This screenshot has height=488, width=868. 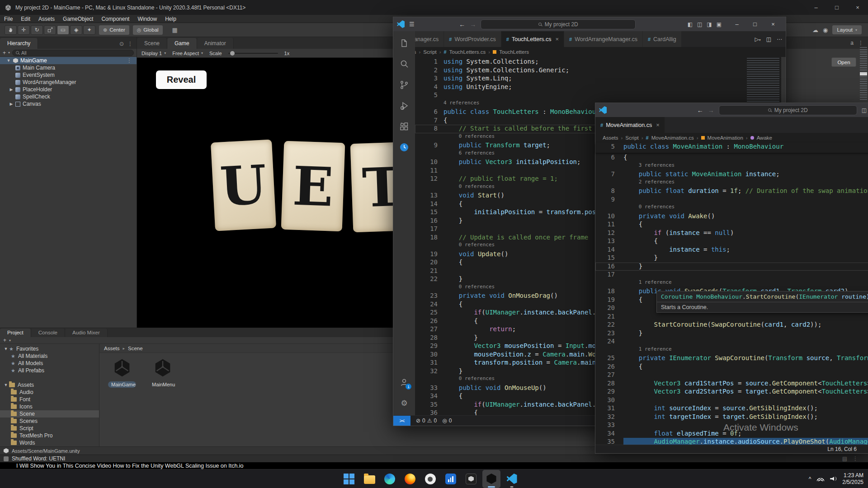 What do you see at coordinates (188, 53) in the screenshot?
I see `aspect-dropdown: Free Aspect▾` at bounding box center [188, 53].